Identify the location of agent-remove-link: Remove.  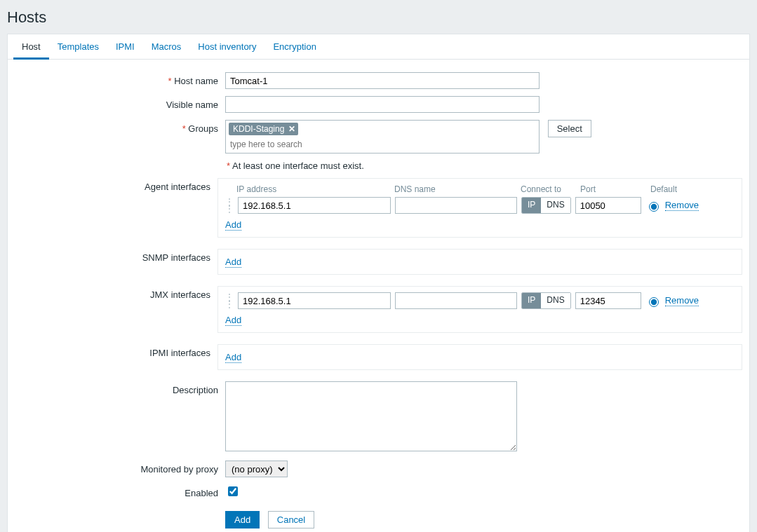
(682, 205).